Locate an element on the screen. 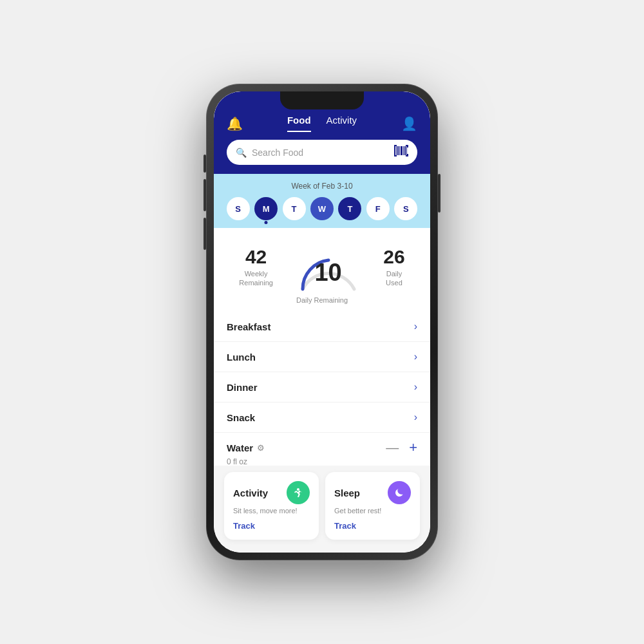  sleep-track-button: Track is located at coordinates (372, 526).